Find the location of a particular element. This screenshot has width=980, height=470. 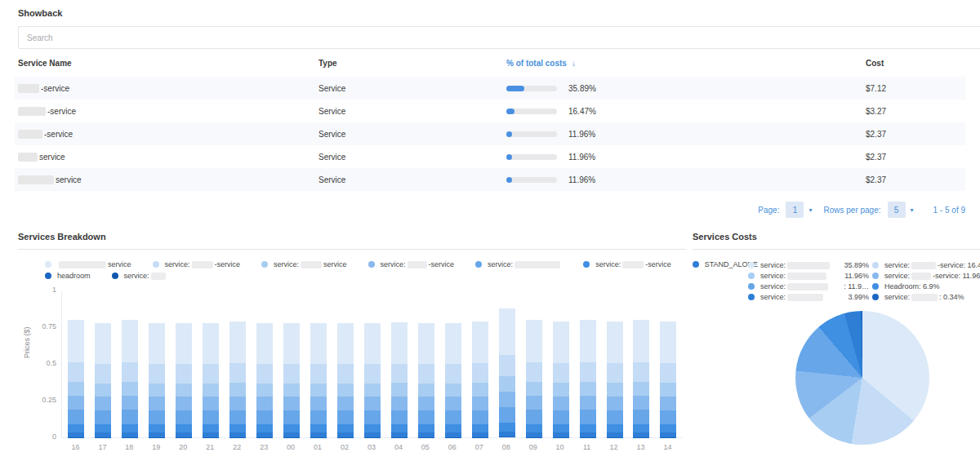

service-name-cell: -service is located at coordinates (165, 88).